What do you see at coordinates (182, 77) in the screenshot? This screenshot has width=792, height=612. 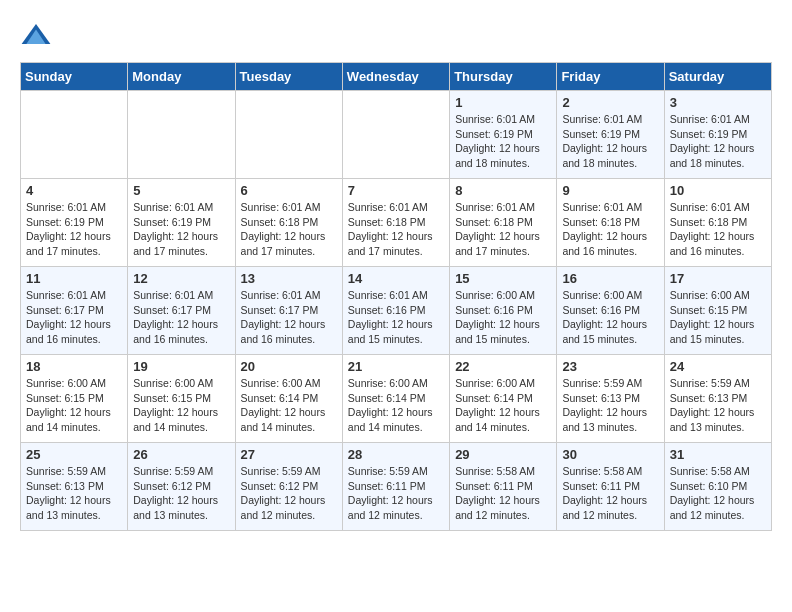 I see `weekday-header-monday: Monday` at bounding box center [182, 77].